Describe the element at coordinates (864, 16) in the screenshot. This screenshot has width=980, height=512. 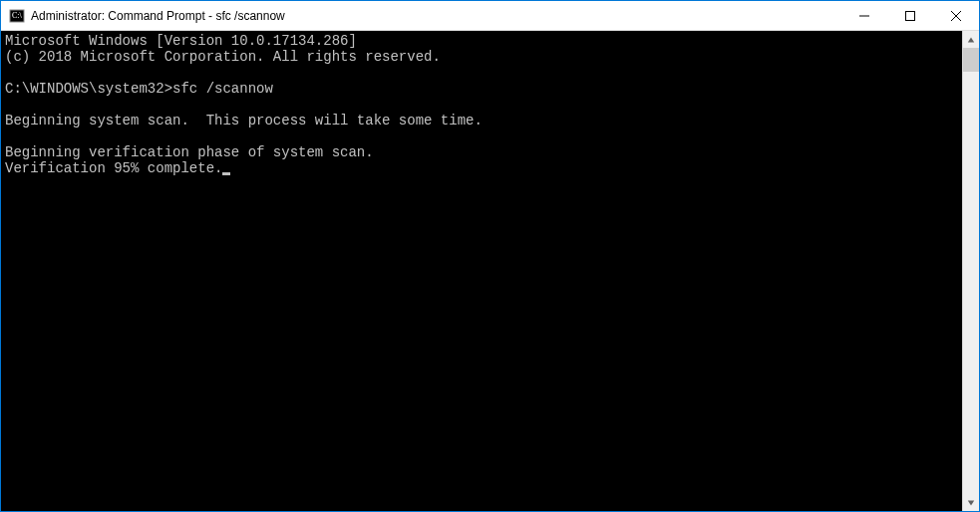
I see `minimize-button` at that location.